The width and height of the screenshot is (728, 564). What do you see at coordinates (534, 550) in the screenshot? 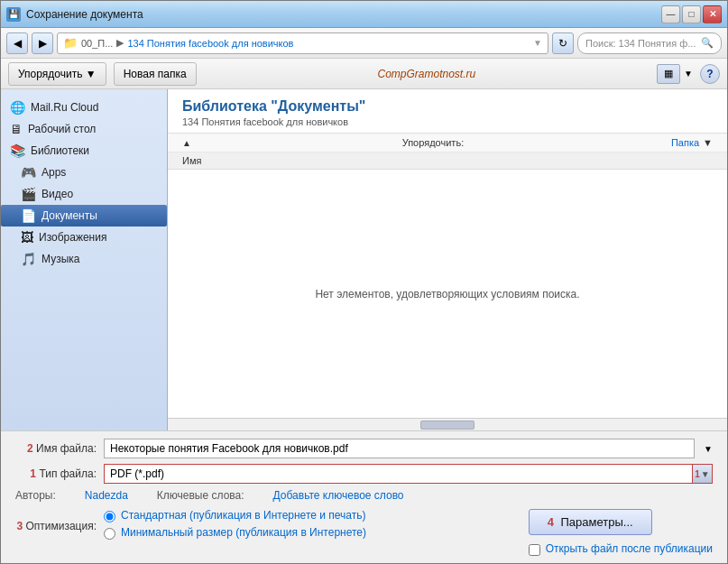
I see `open-after-publish-checkbox` at bounding box center [534, 550].